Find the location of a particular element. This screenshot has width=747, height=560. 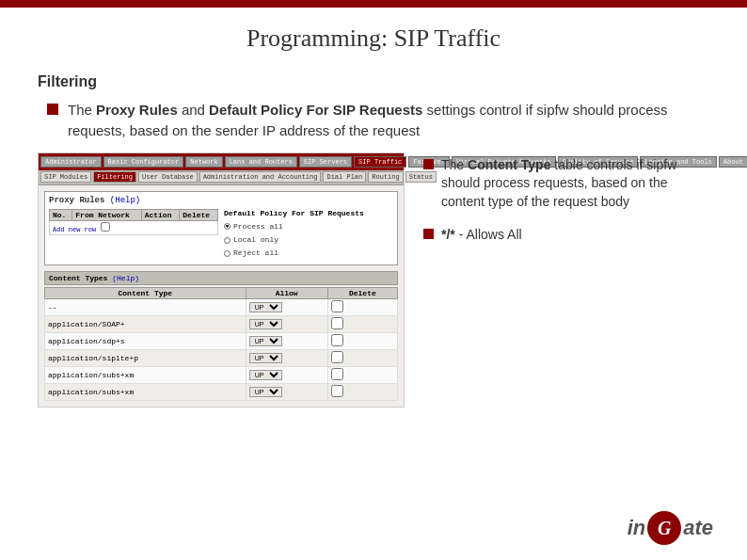

sub-btn-admin: Administration and Accounting is located at coordinates (261, 177).